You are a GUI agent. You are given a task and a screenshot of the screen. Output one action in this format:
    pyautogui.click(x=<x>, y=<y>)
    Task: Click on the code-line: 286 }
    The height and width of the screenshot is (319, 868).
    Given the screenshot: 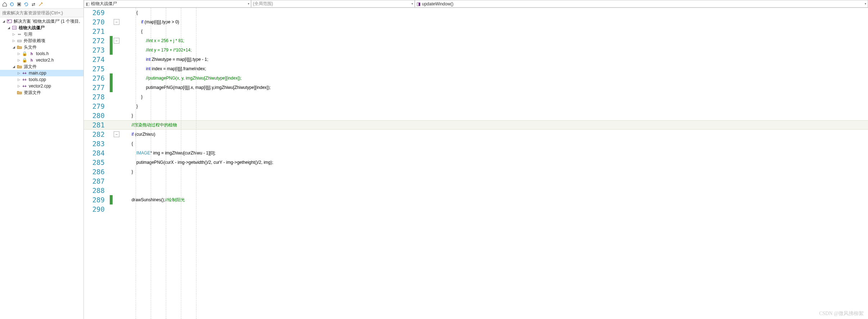 What is the action you would take?
    pyautogui.click(x=476, y=172)
    